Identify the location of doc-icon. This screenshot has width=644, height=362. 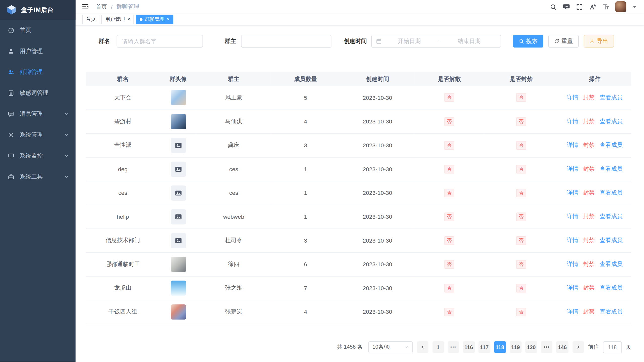
(11, 93).